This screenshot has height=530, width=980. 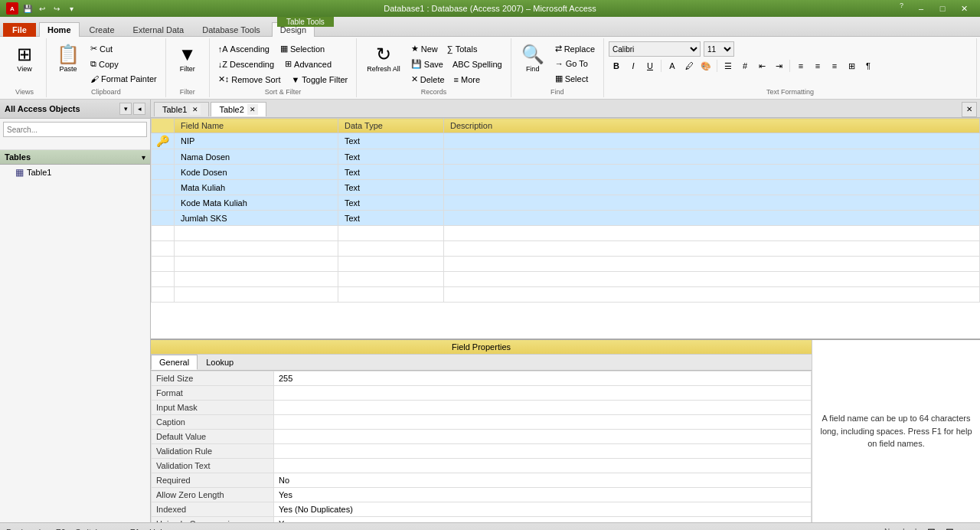 I want to click on tab-table2: Table2 ✕, so click(x=238, y=109).